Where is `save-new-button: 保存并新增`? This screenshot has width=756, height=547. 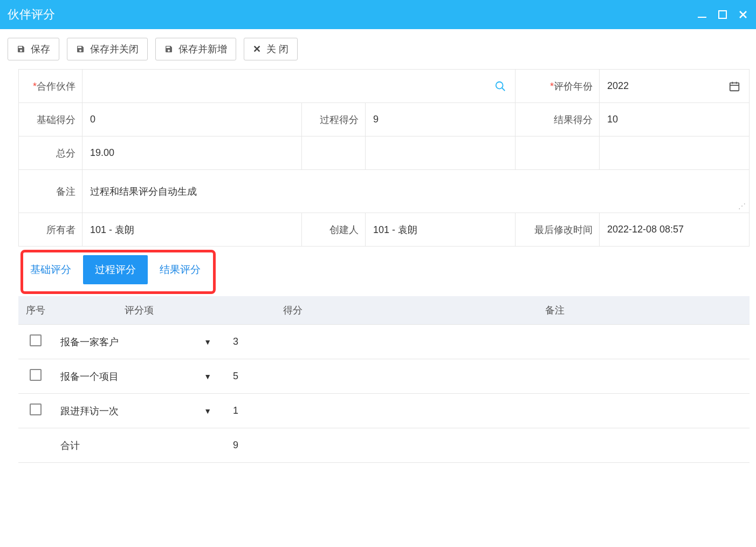
save-new-button: 保存并新增 is located at coordinates (196, 49).